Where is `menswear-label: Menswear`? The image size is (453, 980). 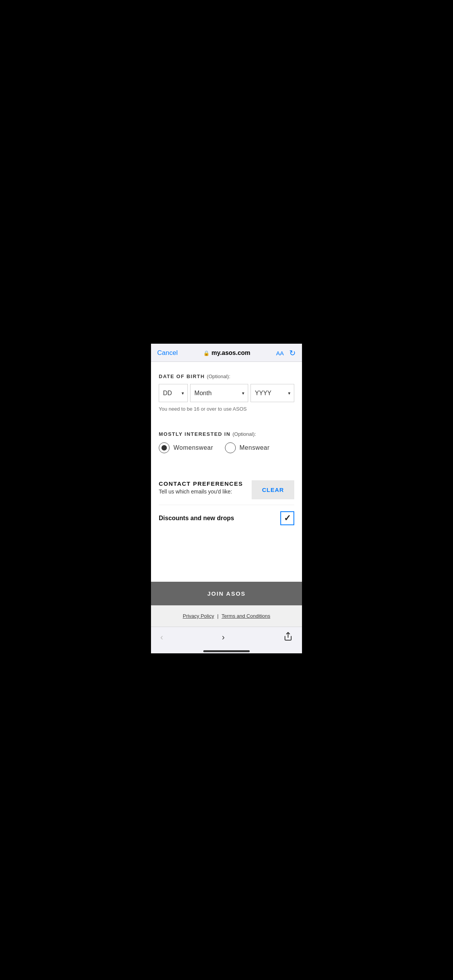 menswear-label: Menswear is located at coordinates (255, 448).